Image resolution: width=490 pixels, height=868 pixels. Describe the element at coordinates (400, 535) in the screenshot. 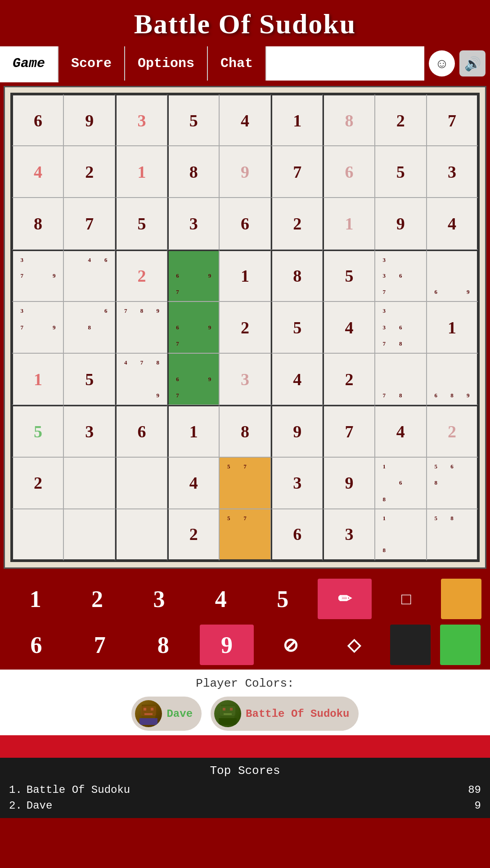

I see `cell-9-8: 1 8` at that location.